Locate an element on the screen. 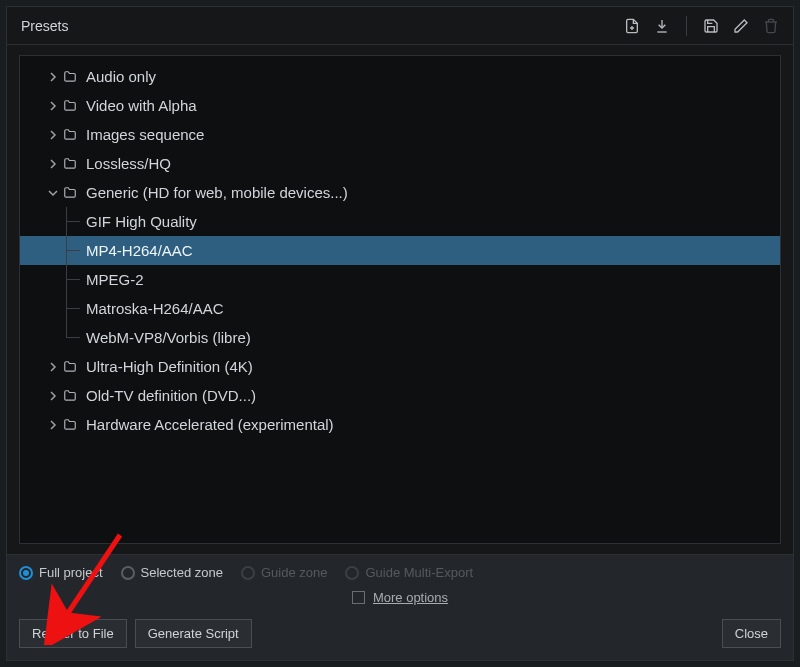 Image resolution: width=800 pixels, height=667 pixels. preset-label: MPEG-2 is located at coordinates (115, 280).